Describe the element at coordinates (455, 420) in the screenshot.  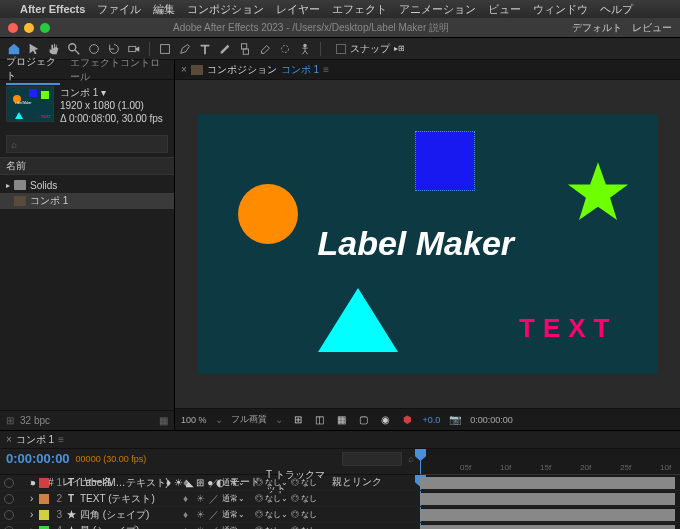
I see `snapshot-icon: 📷` at that location.